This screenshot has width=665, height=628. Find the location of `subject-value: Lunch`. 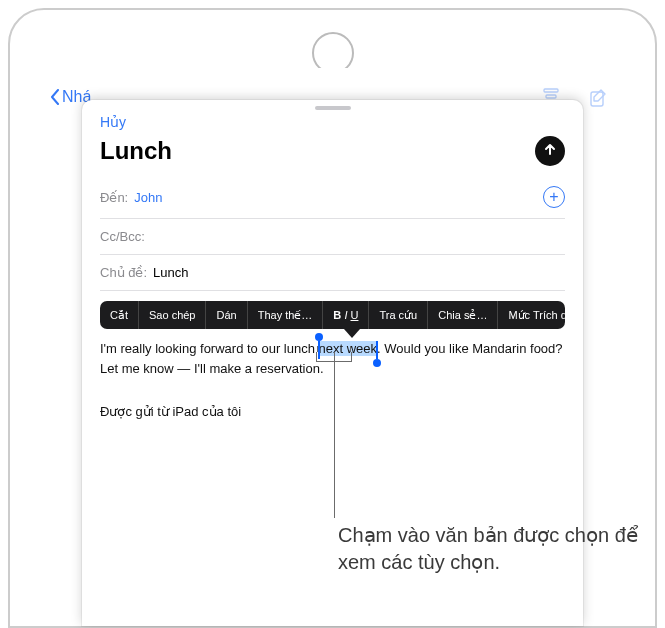

subject-value: Lunch is located at coordinates (170, 272).